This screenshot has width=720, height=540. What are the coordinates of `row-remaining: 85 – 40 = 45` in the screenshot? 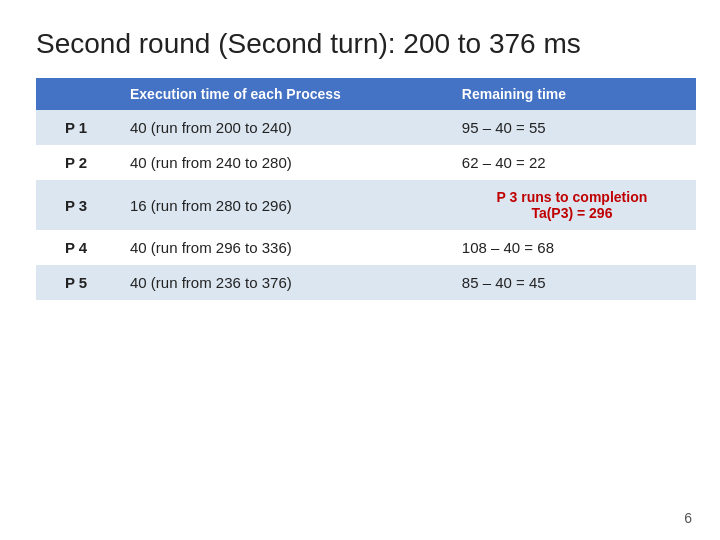 It's located at (572, 282).